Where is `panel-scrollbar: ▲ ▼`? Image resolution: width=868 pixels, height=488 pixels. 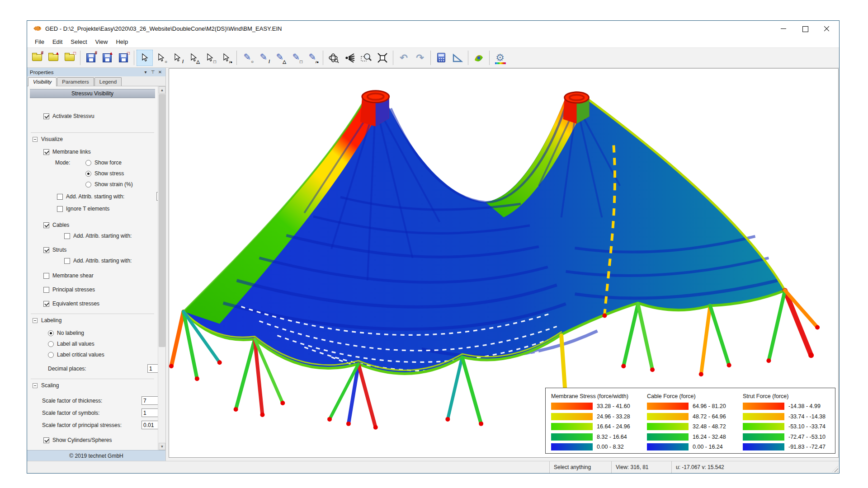 panel-scrollbar: ▲ ▼ is located at coordinates (162, 268).